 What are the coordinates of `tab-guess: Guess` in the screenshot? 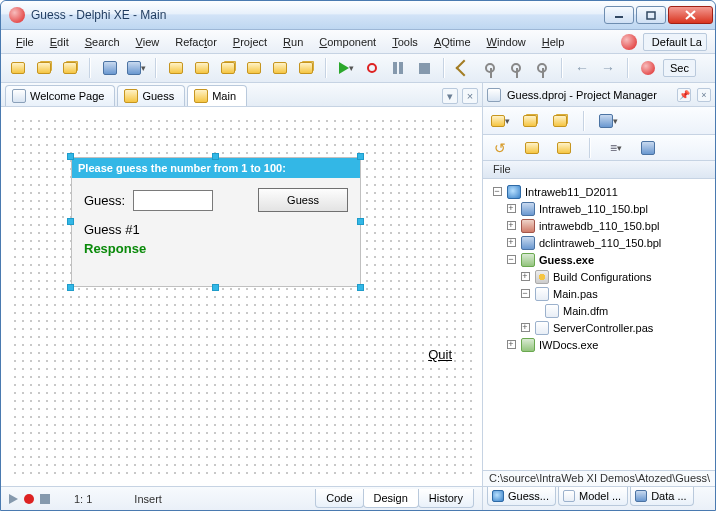 It's located at (151, 96).